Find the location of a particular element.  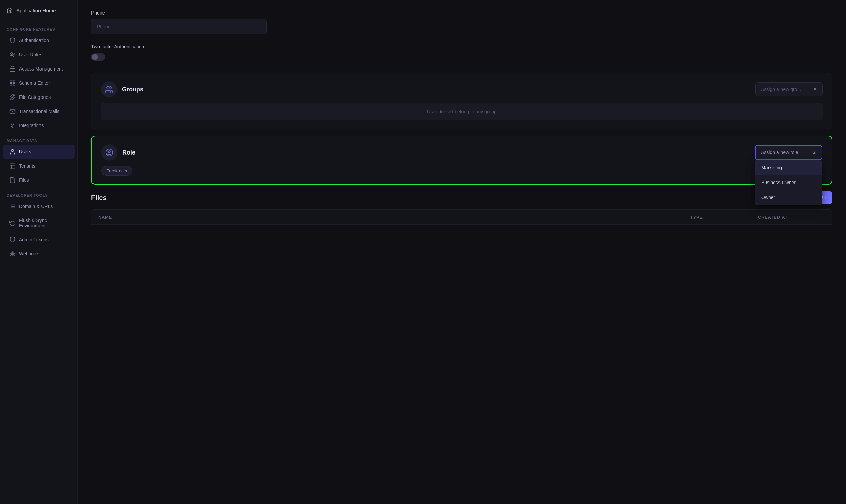

lock-icon is located at coordinates (13, 69).